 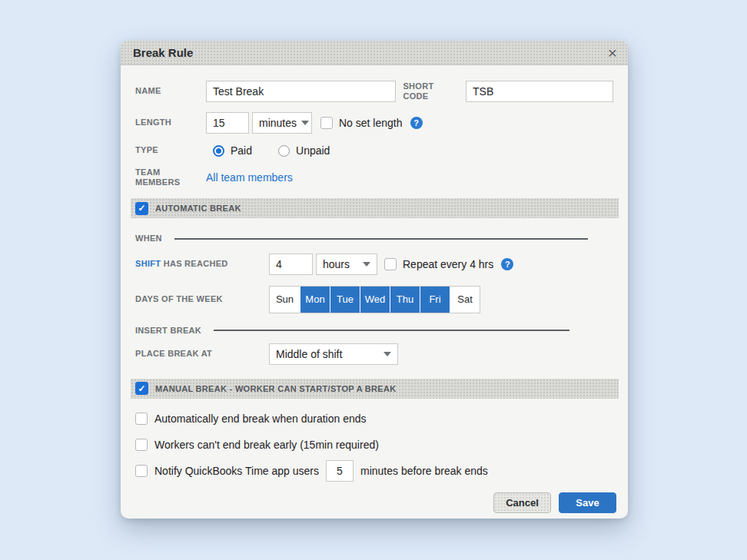 I want to click on insert-break-row: INSERT BREAK, so click(x=374, y=330).